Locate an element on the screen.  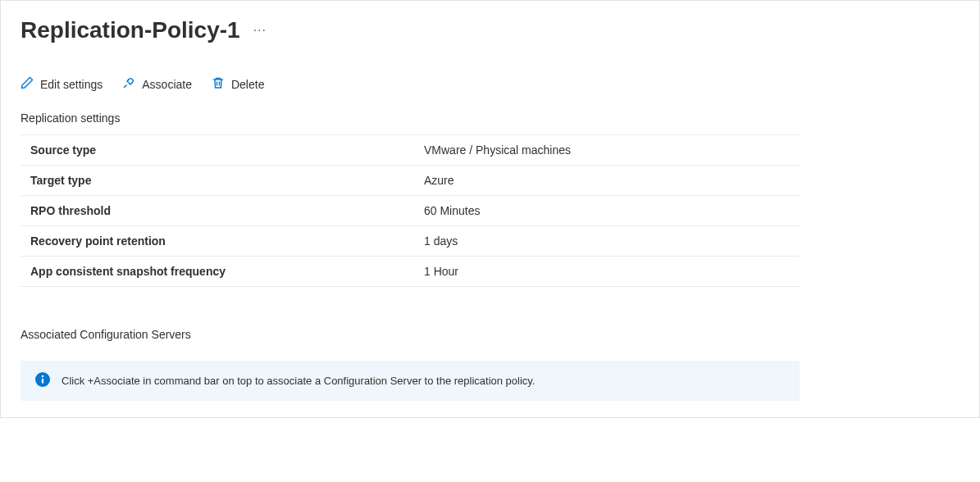
setting-value: 1 days is located at coordinates (607, 241).